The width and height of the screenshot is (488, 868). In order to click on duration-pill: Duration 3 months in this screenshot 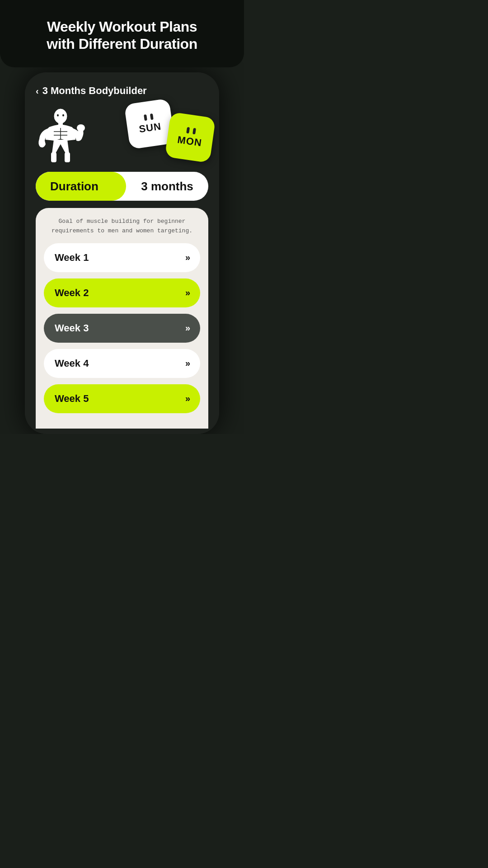, I will do `click(122, 186)`.